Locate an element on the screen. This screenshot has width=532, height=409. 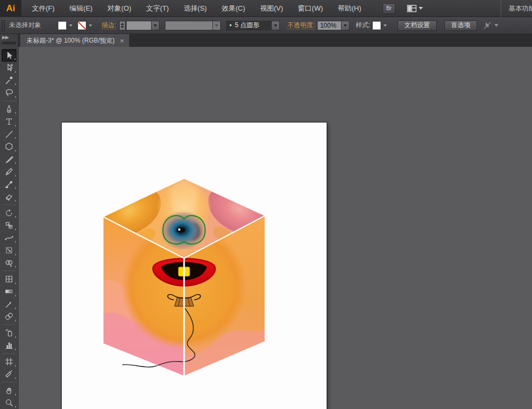
symbol-sprayer-icon is located at coordinates (9, 333).